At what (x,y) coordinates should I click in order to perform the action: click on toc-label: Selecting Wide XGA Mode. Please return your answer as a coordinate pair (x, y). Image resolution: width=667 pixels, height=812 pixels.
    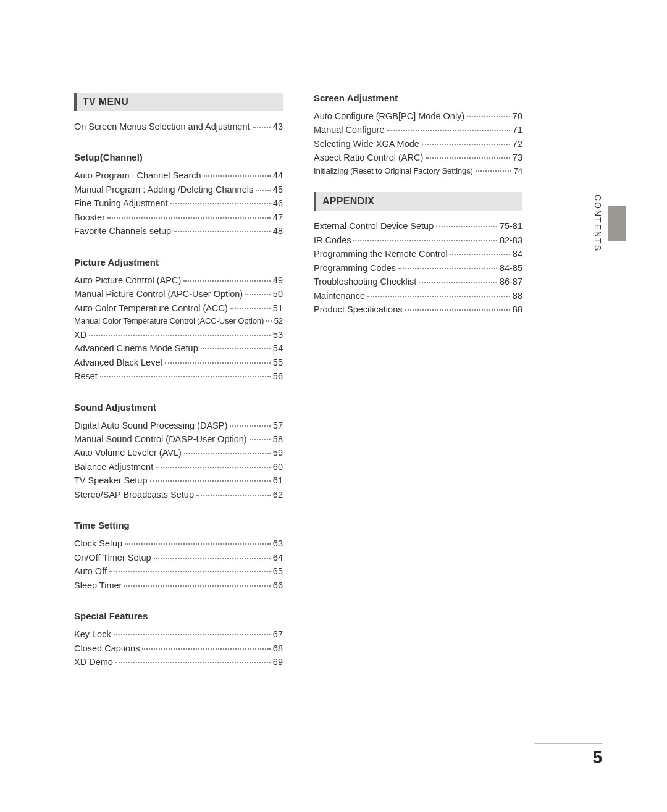
    Looking at the image, I should click on (367, 144).